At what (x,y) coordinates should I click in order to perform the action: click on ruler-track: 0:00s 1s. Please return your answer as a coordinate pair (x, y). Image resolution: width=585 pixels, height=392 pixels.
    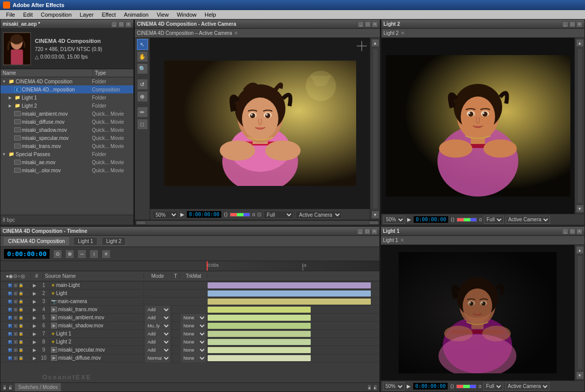
    Looking at the image, I should click on (293, 266).